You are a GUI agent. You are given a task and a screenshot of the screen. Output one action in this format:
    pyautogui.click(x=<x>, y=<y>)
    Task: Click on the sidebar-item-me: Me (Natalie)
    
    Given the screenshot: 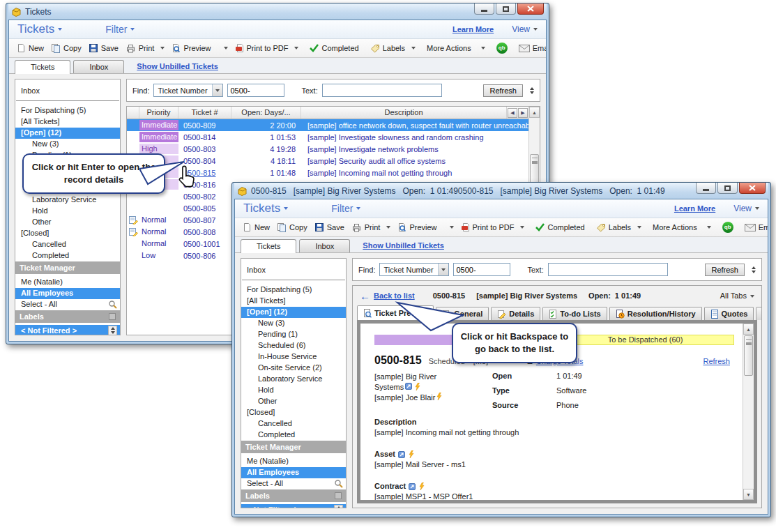 What is the action you would take?
    pyautogui.click(x=68, y=282)
    